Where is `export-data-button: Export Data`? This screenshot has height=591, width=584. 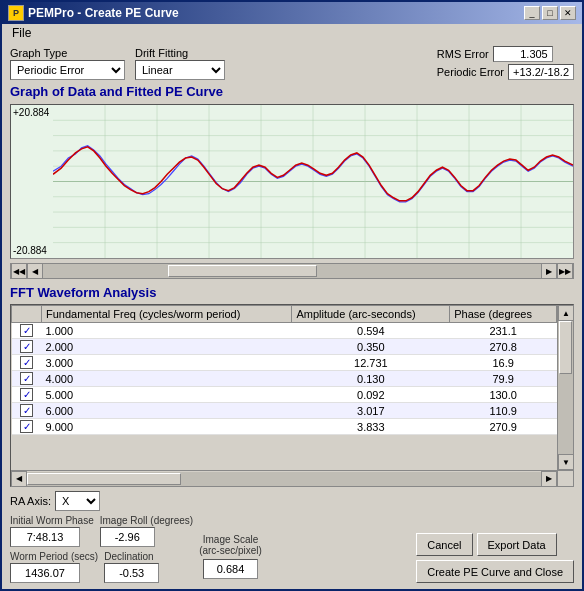 export-data-button: Export Data is located at coordinates (517, 544).